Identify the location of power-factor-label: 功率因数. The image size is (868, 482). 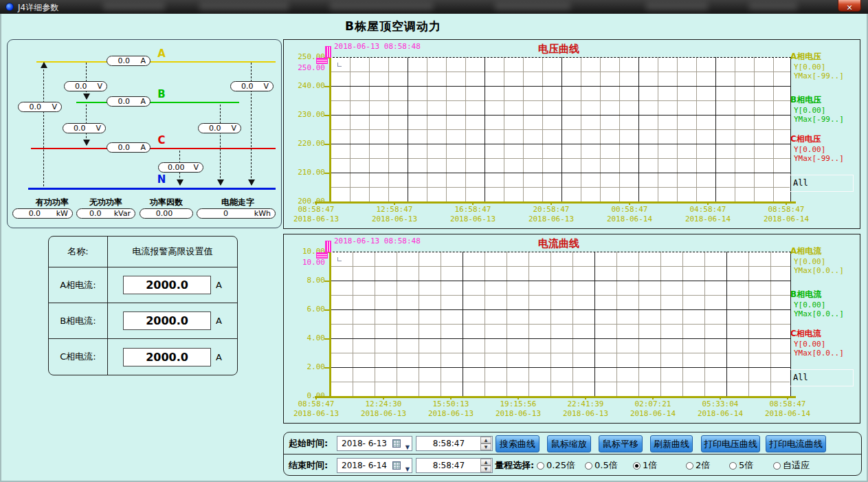
(166, 202).